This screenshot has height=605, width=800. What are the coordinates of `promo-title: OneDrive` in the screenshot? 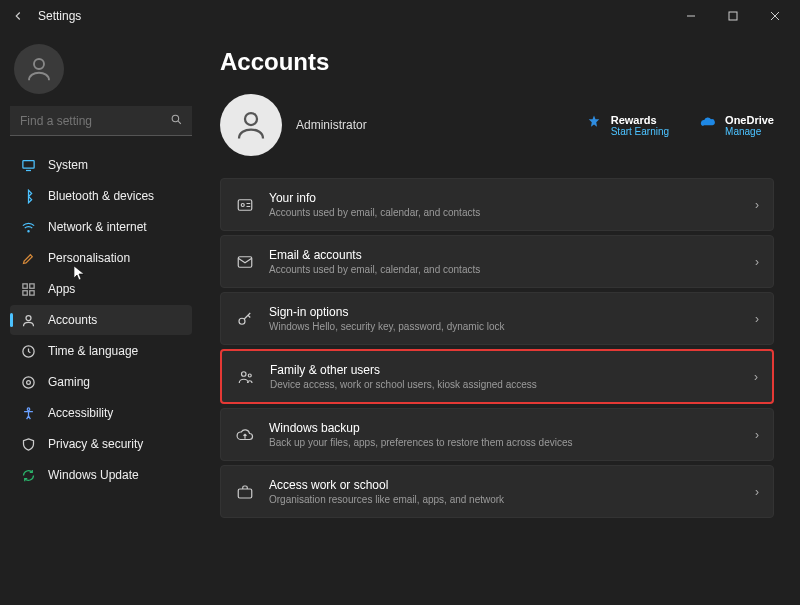 It's located at (750, 120).